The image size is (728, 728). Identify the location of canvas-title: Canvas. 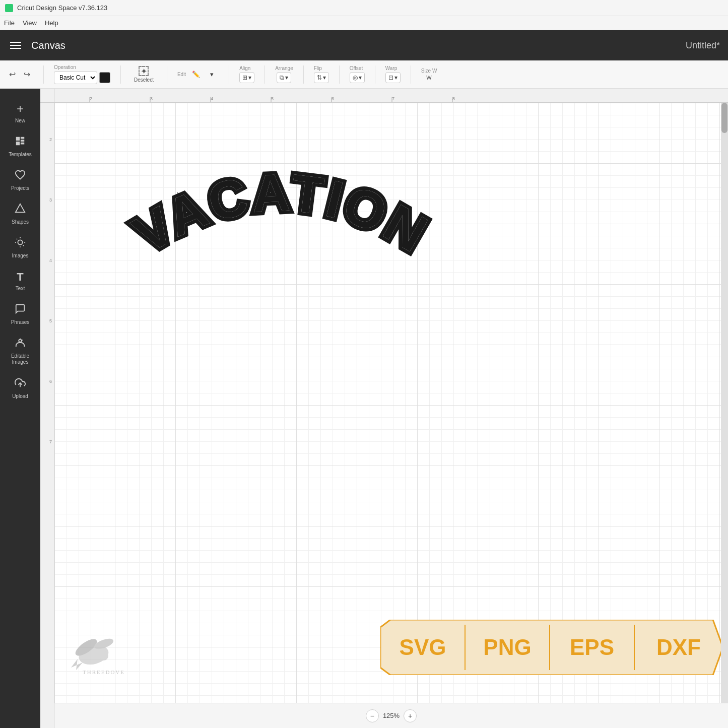
(48, 45).